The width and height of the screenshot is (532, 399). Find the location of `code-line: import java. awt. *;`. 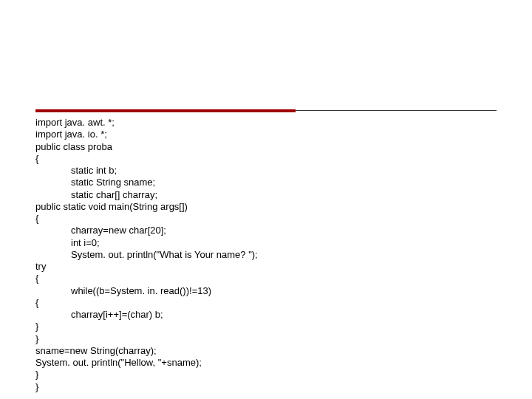

code-line: import java. awt. *; is located at coordinates (284, 123).